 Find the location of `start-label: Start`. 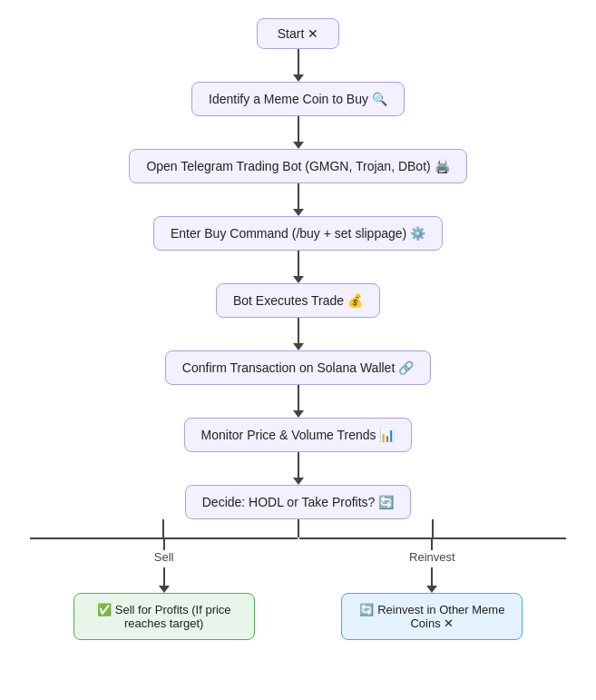

start-label: Start is located at coordinates (291, 34).